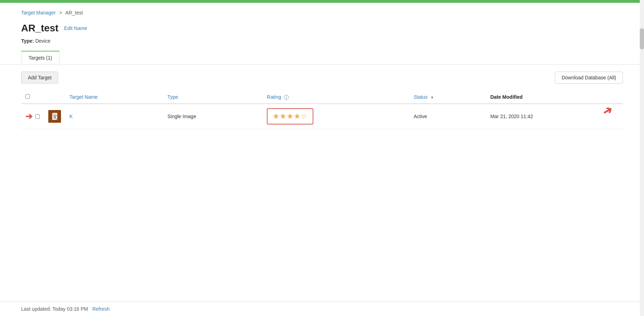 This screenshot has height=316, width=644. I want to click on rating-info-icon: i, so click(286, 97).